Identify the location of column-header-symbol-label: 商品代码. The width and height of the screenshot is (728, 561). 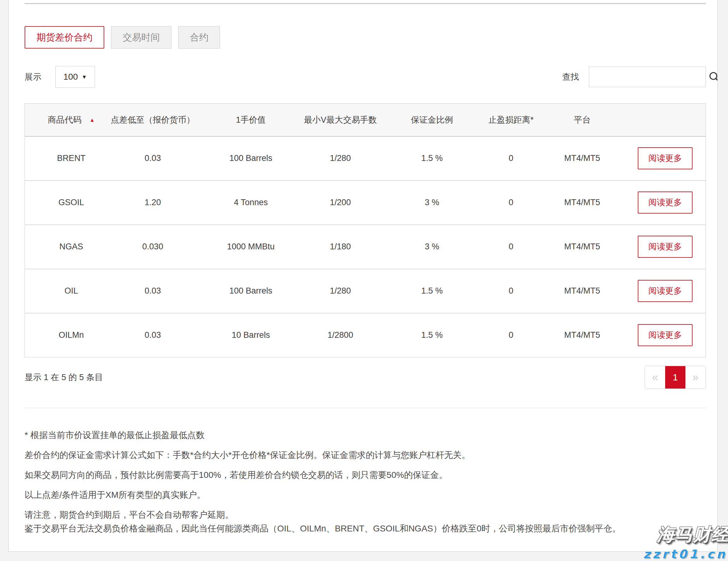
(65, 120).